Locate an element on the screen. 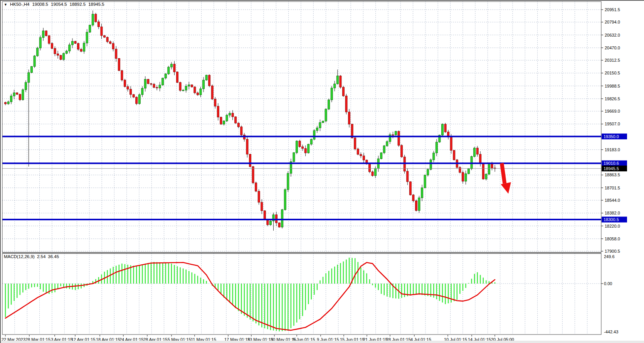 This screenshot has width=644, height=343. price-tick-label: 19826.5 is located at coordinates (612, 99).